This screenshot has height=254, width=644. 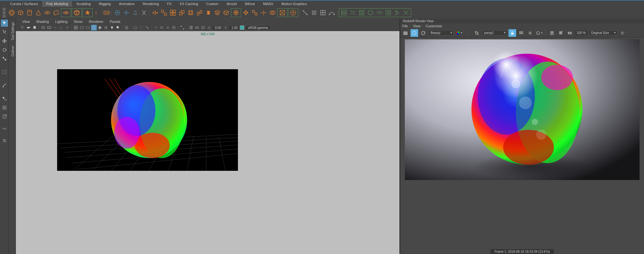 I want to click on select-similar-icon, so click(x=406, y=13).